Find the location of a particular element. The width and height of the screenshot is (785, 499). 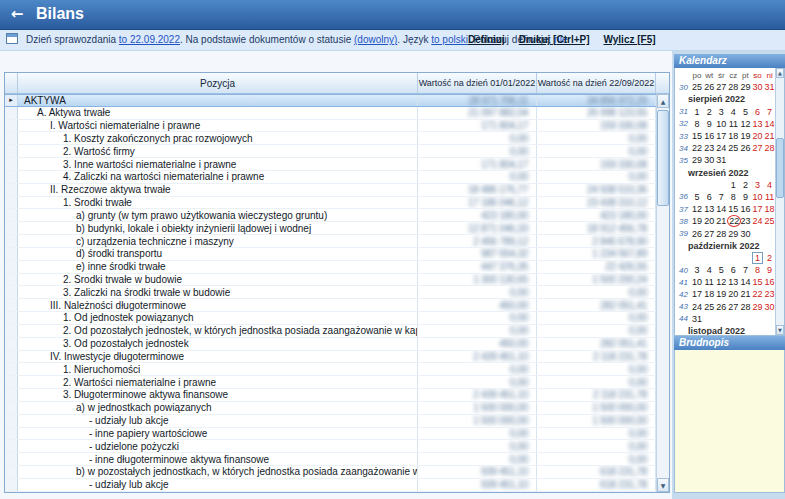

column-header-value-2: Wartość na dzień 22/09/2022 is located at coordinates (596, 83).